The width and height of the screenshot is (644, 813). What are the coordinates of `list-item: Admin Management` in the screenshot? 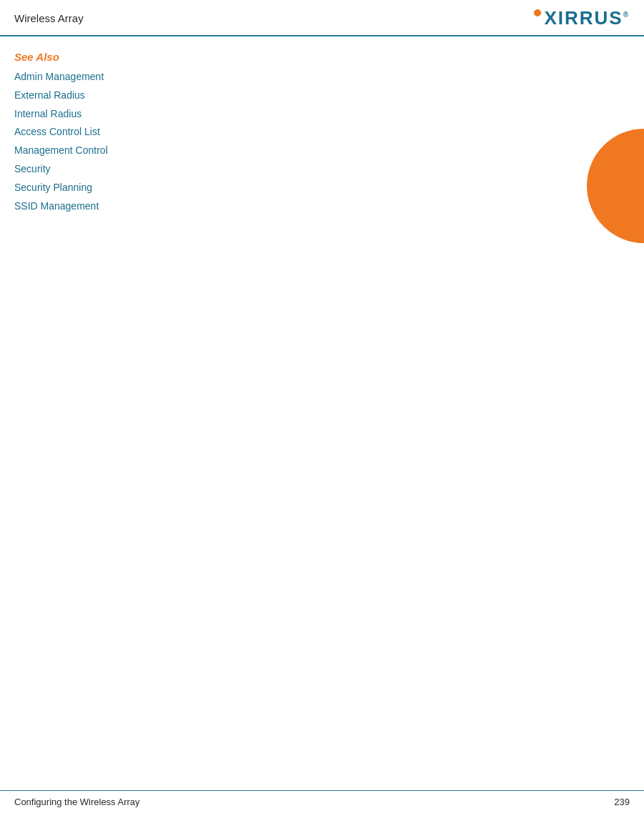 It's located at (322, 77).